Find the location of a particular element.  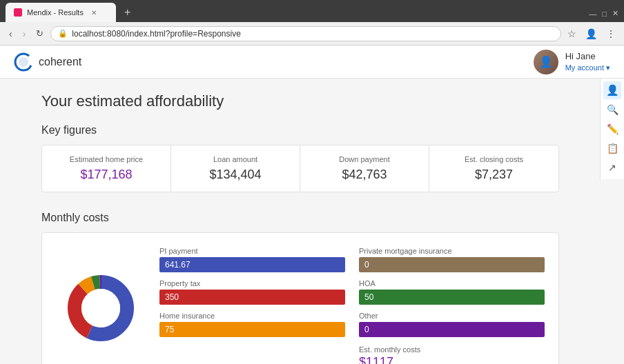

logo-text: coherent is located at coordinates (60, 62).